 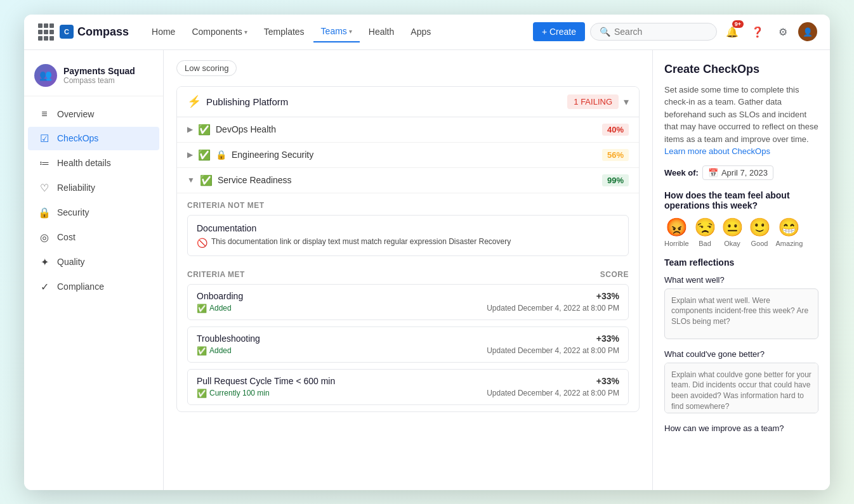 I want to click on criteria-met-troubleshooting: Troubleshooting +33% ✅ Added Updated Dec…, so click(x=408, y=345).